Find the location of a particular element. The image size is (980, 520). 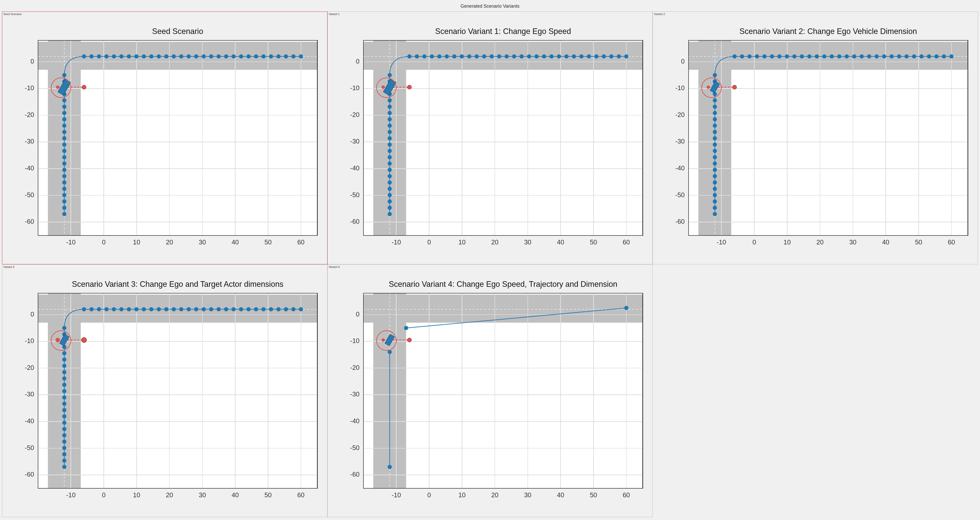

svg-text:Scenario Variant 1: Change Ego: Scenario Variant 1: Change Ego Speed is located at coordinates (503, 31).